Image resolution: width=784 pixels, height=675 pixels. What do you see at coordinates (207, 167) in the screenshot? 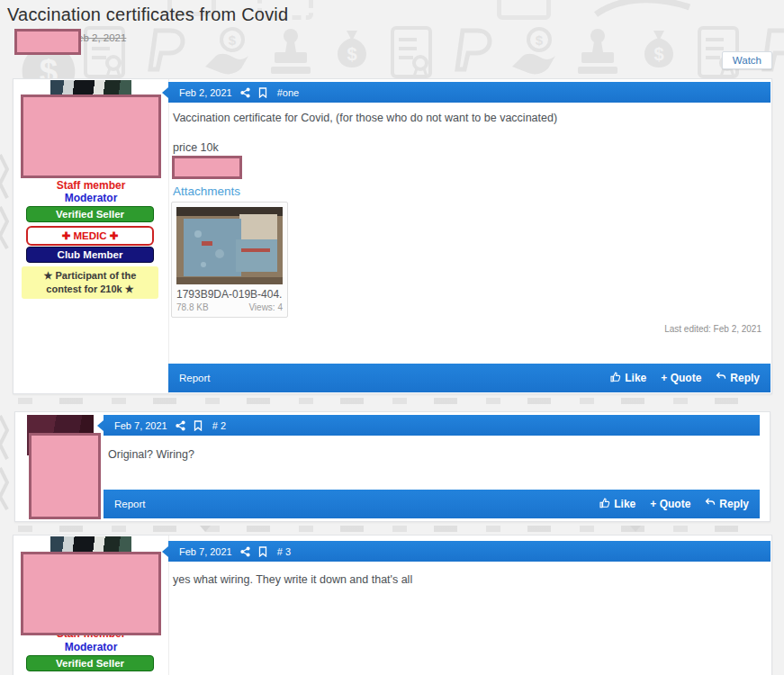
I see `redaction-box-inline` at bounding box center [207, 167].